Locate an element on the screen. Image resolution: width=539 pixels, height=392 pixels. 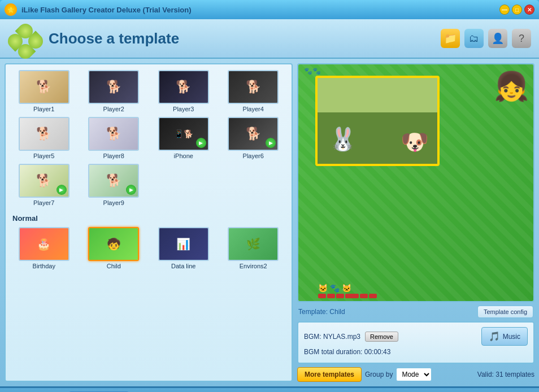
template-item-player7: 🐕 ▶ Player7 is located at coordinates (44, 185).